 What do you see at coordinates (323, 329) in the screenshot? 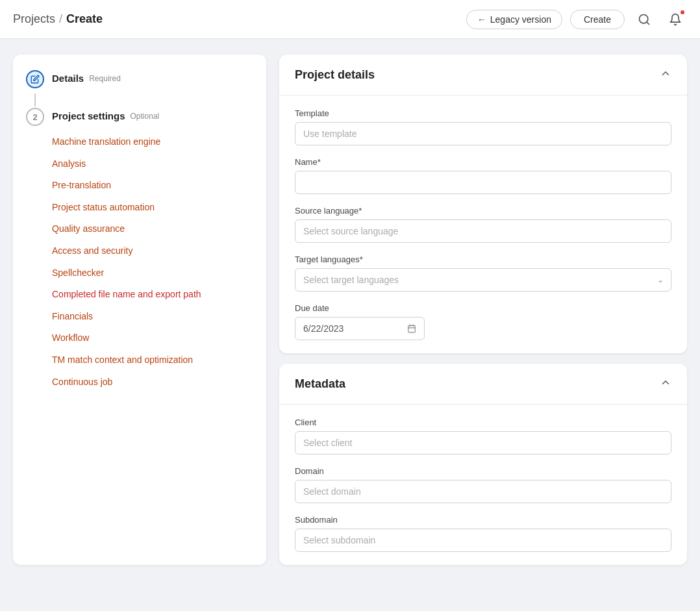
I see `due-date-value: 6/22/2023` at bounding box center [323, 329].